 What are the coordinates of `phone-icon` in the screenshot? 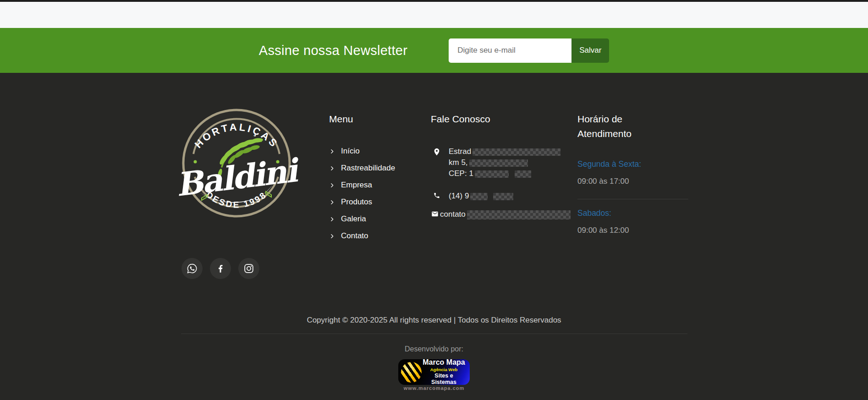 It's located at (437, 195).